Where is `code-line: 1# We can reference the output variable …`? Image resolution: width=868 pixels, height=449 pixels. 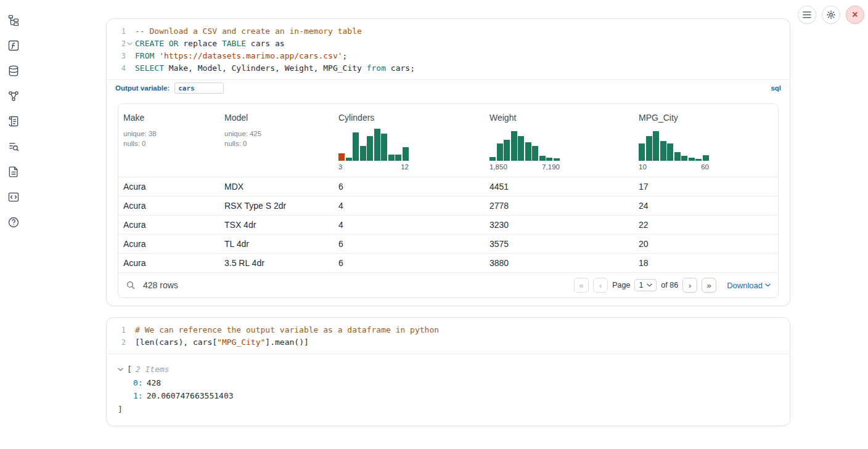
code-line: 1# We can reference the output variable … is located at coordinates (448, 330).